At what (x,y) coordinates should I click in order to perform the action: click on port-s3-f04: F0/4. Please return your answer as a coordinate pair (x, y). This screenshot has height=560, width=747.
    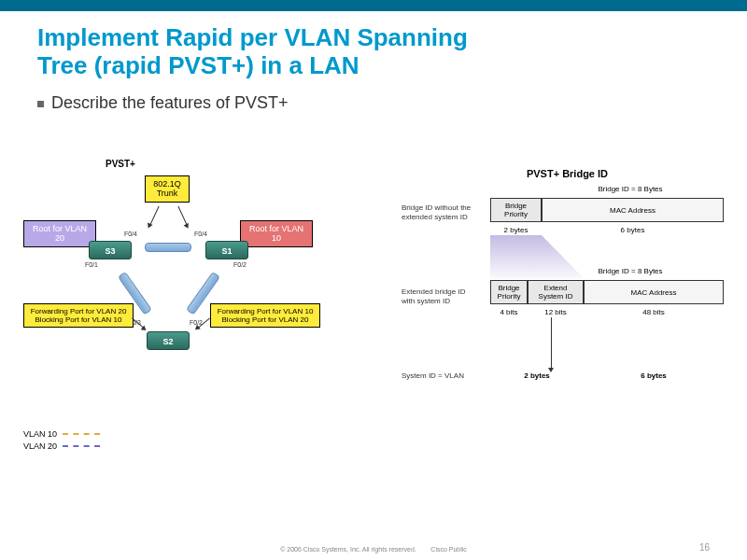
    Looking at the image, I should click on (131, 233).